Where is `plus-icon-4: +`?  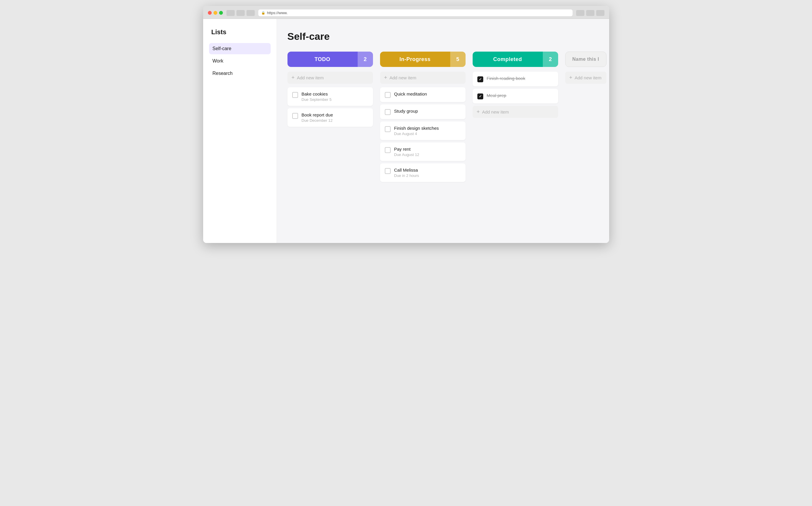
plus-icon-4: + is located at coordinates (571, 78).